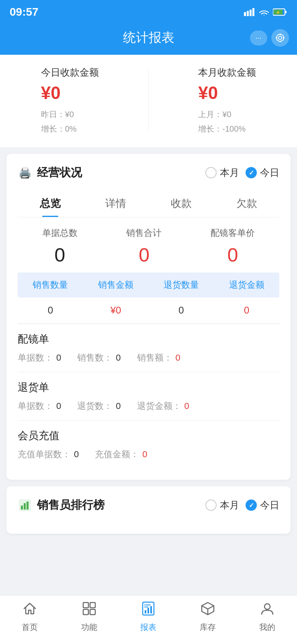 This screenshot has width=297, height=644. What do you see at coordinates (250, 12) in the screenshot?
I see `signal-icon` at bounding box center [250, 12].